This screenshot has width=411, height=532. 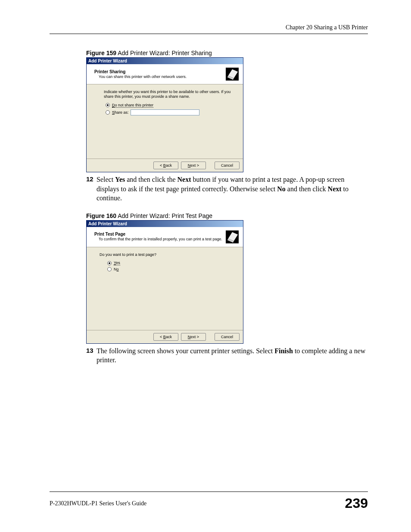 I want to click on wizard160-panel-title: Print Test Page, so click(x=160, y=234).